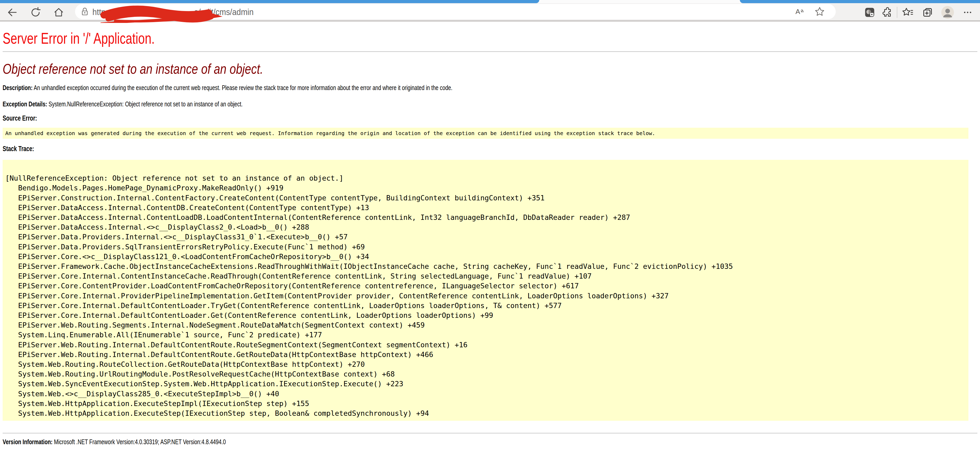 The height and width of the screenshot is (475, 980). I want to click on favorite-star-button, so click(819, 11).